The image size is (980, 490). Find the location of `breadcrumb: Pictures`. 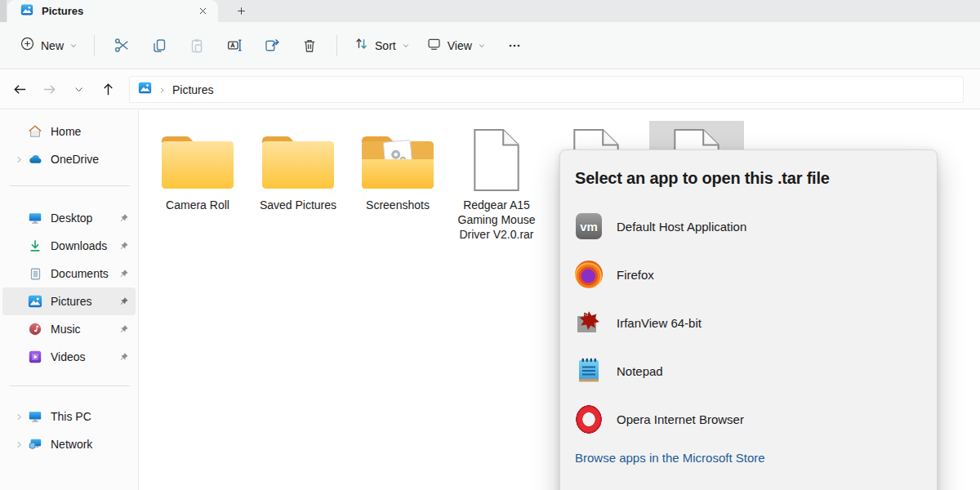

breadcrumb: Pictures is located at coordinates (546, 90).